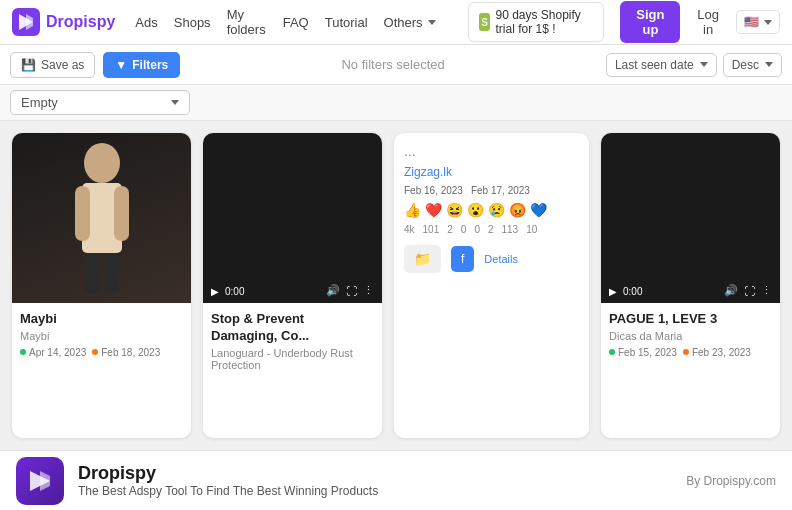 The image size is (792, 510). What do you see at coordinates (352, 291) in the screenshot?
I see `expand-icon: ⛶` at bounding box center [352, 291].